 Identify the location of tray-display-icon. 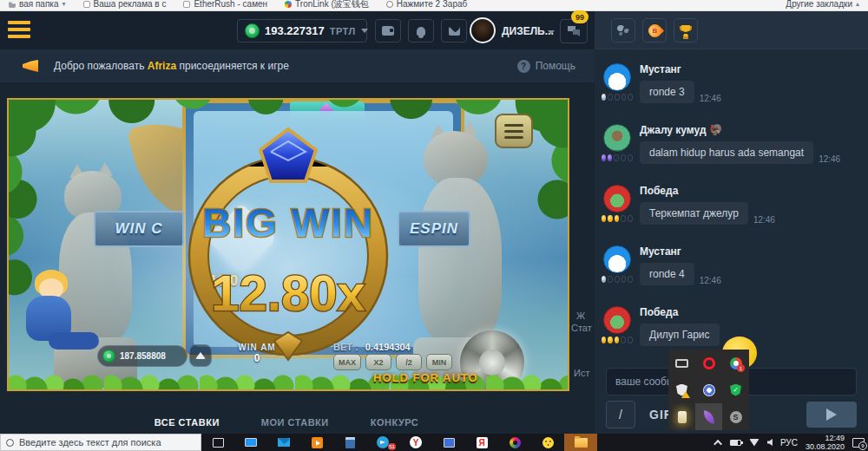
(682, 363).